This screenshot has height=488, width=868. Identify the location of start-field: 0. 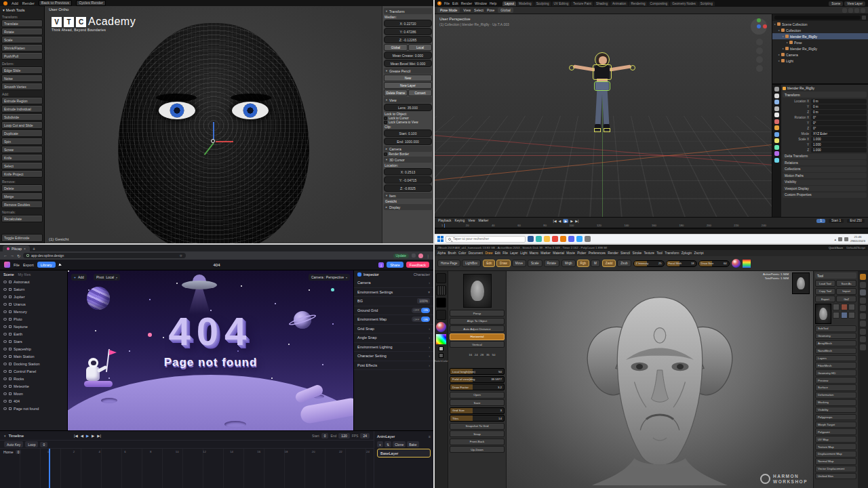
(326, 436).